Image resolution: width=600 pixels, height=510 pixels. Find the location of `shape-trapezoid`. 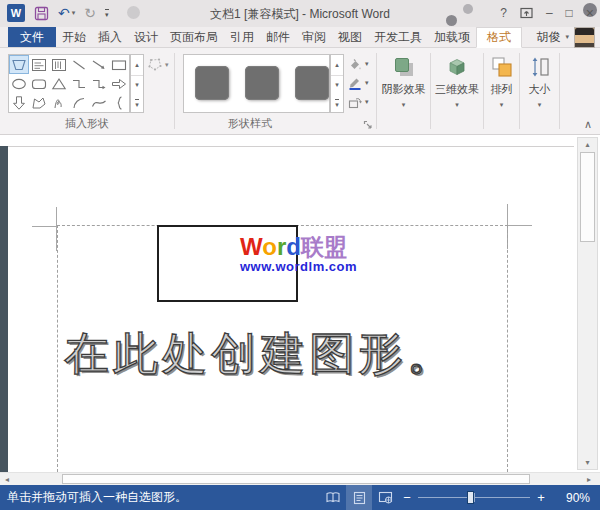

shape-trapezoid is located at coordinates (19, 64).